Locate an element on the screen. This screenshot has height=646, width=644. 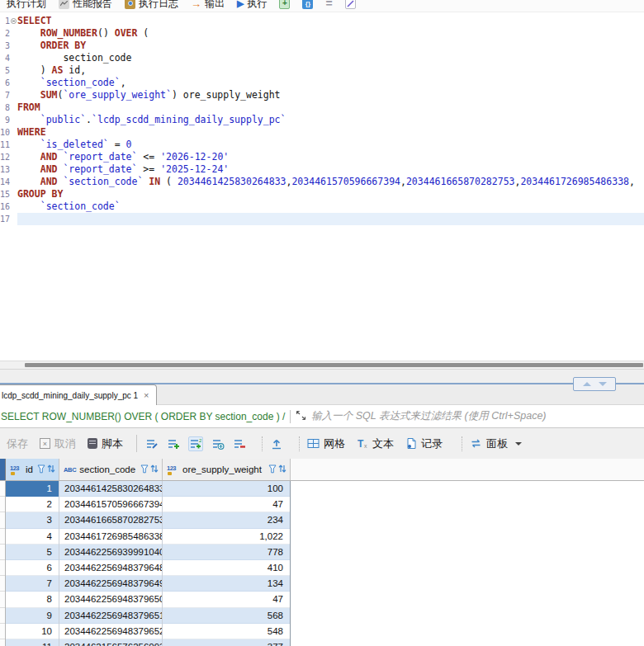
cell-ore-supply-weight: 548 is located at coordinates (226, 632).